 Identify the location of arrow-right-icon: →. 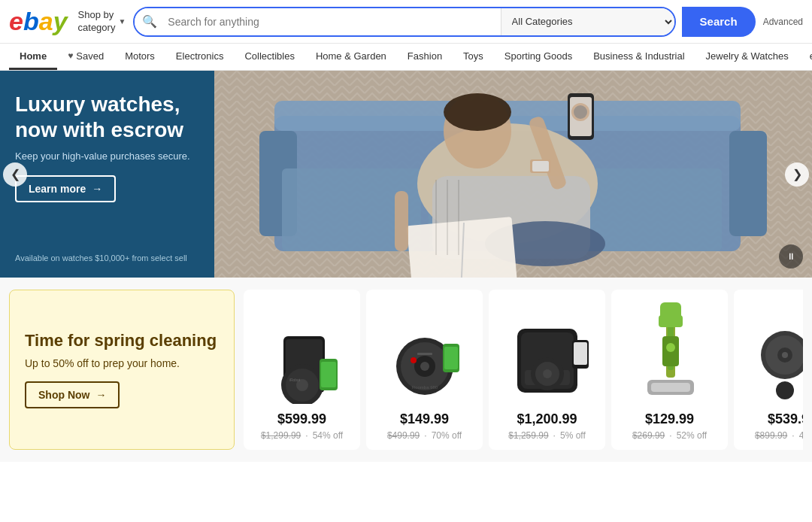
(101, 395).